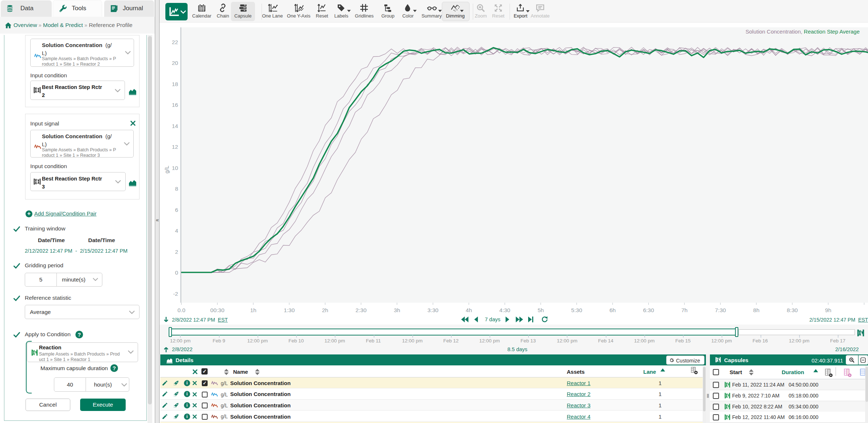 This screenshot has height=423, width=868. Describe the element at coordinates (175, 168) in the screenshot. I see `svg-text: 10` at that location.